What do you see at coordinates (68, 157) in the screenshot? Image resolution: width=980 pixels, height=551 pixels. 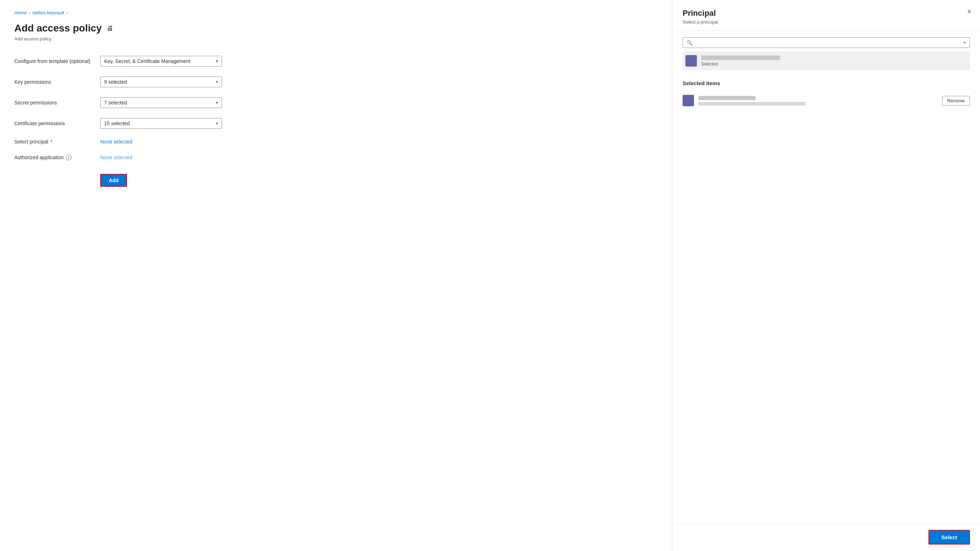 I see `authorized-app-info-icon: i` at bounding box center [68, 157].